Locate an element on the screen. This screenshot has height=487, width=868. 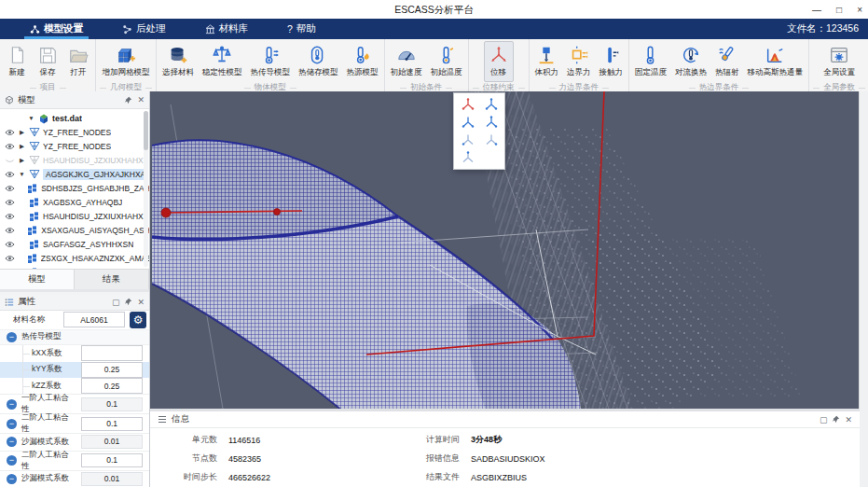
kxx-row: kXX系数 is located at coordinates (75, 353).